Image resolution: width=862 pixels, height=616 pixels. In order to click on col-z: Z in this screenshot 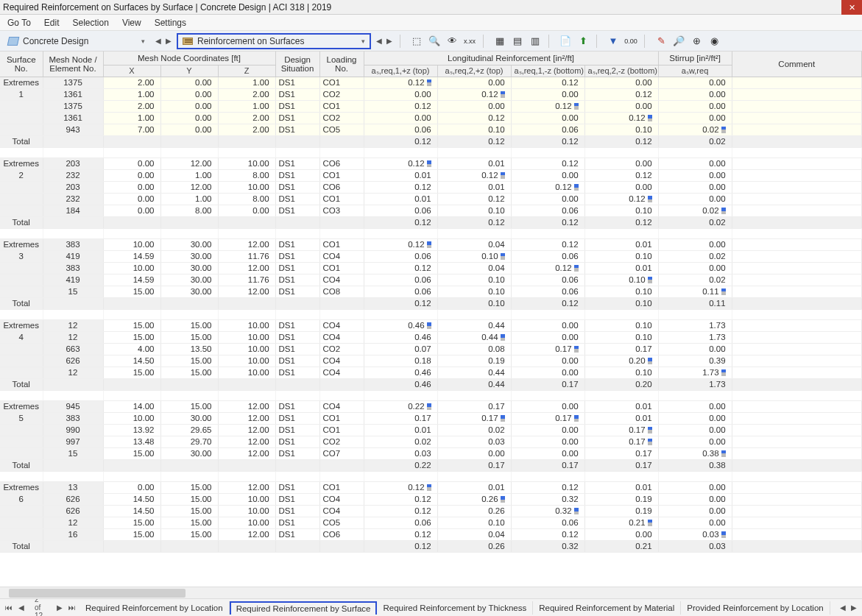, I will do `click(247, 71)`.